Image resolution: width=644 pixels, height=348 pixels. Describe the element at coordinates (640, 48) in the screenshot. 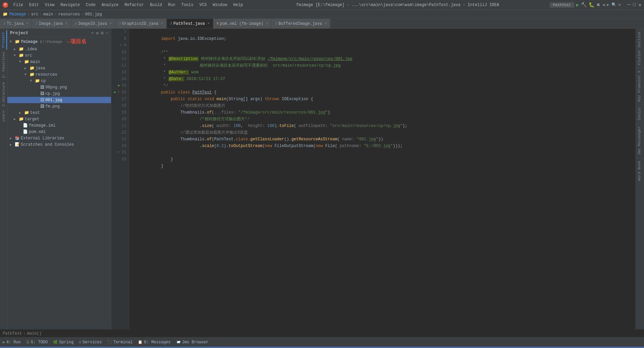

I see `flutter-outline-panel: Flutter Outline` at that location.